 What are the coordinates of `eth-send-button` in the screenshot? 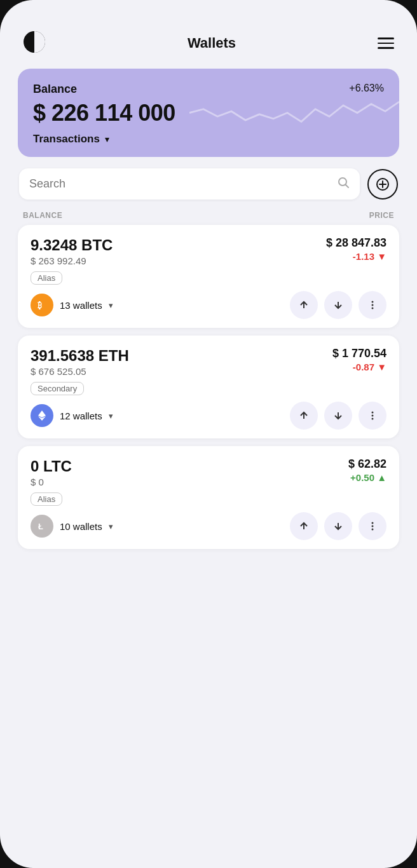 It's located at (304, 416).